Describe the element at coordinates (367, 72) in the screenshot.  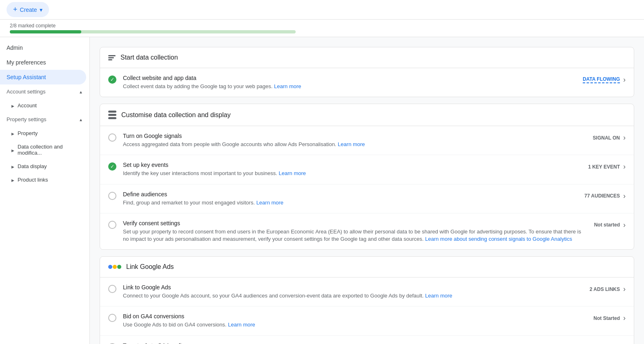
I see `start-data-collection-card: Start data collection Collect website an…` at that location.